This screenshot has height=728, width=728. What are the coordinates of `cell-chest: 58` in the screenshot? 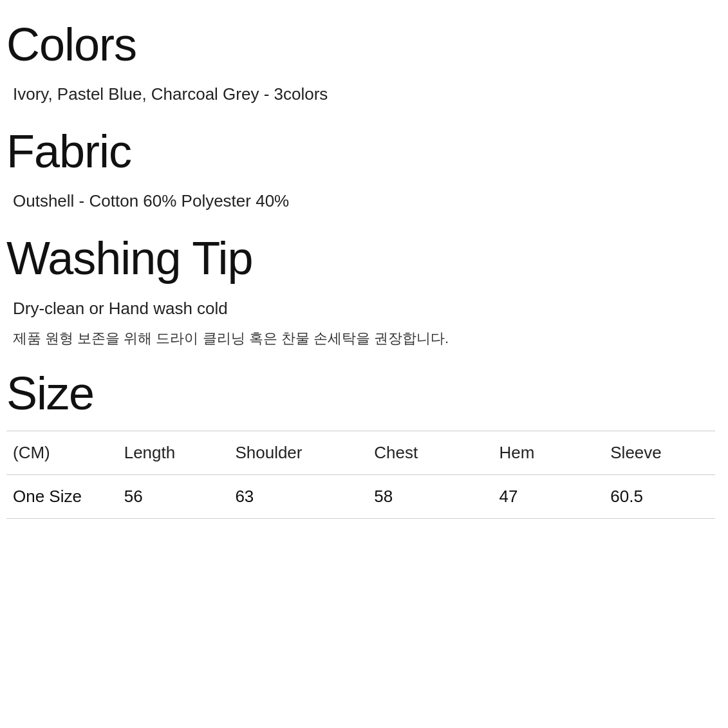 It's located at (430, 496).